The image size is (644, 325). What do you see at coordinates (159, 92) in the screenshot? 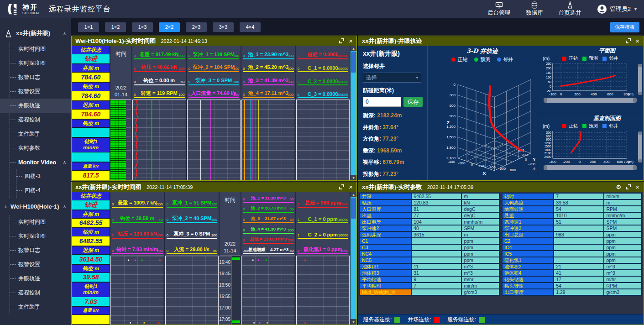
I see `curve-legend: 0转速 = 119 RPM100` at bounding box center [159, 92].